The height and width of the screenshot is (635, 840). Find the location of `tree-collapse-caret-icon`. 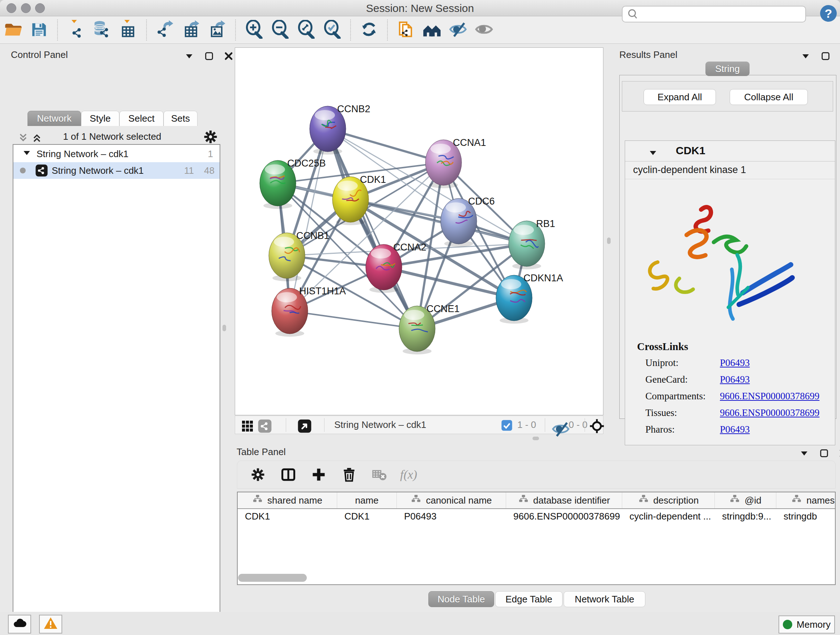

tree-collapse-caret-icon is located at coordinates (27, 154).